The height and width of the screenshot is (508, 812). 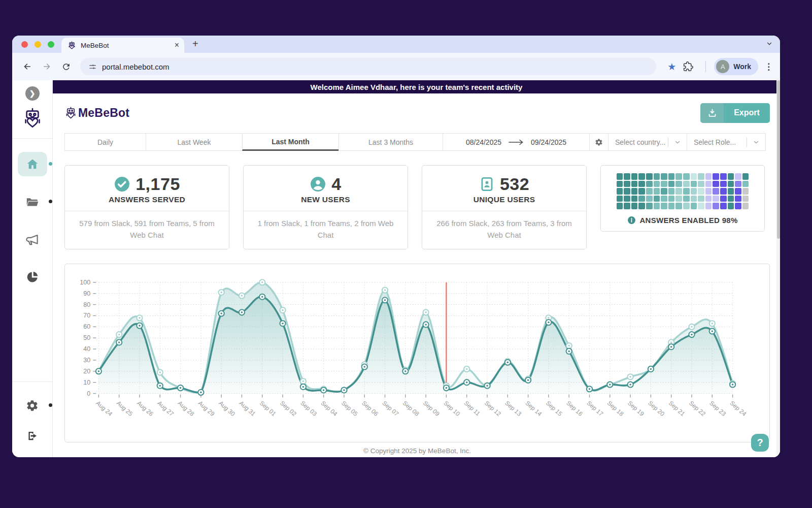 What do you see at coordinates (32, 277) in the screenshot?
I see `sidebar-item-analytics` at bounding box center [32, 277].